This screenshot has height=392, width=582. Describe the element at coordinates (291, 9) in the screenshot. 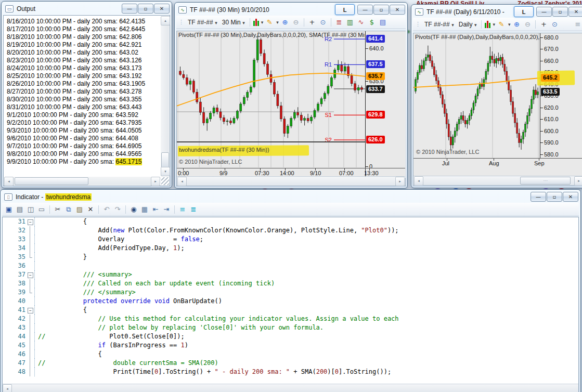

I see `chart-30min-titlebar: ∿ TF ##-## (30 Min) 9/10/2010 L—▫✕` at that location.